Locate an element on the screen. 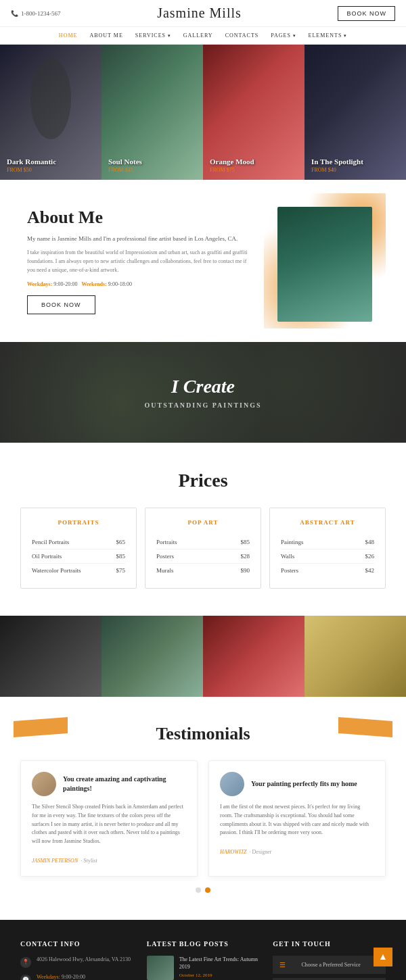  hero-price-2: FROM $45 is located at coordinates (152, 170).